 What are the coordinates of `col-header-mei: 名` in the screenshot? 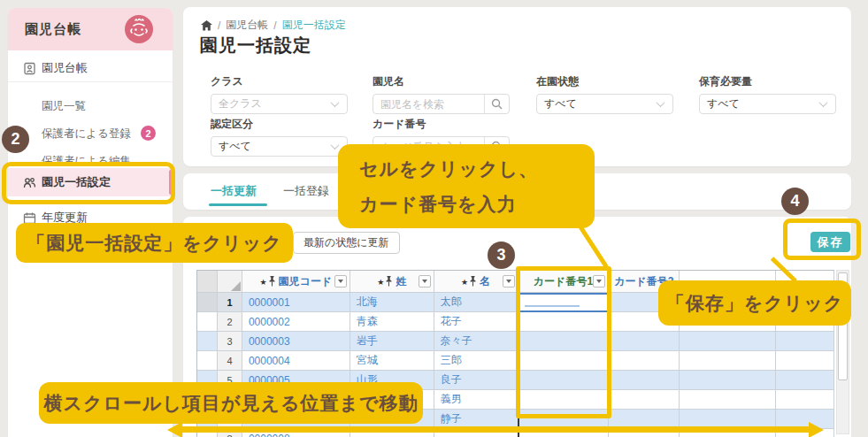 It's located at (476, 281).